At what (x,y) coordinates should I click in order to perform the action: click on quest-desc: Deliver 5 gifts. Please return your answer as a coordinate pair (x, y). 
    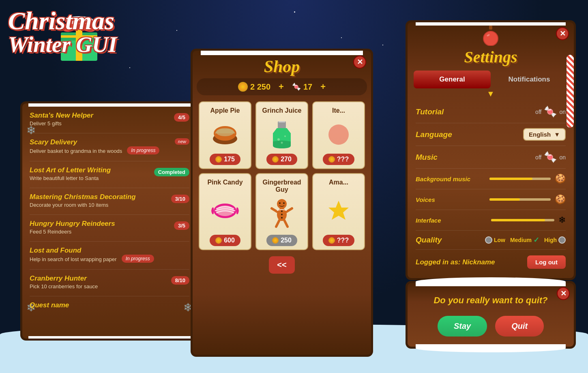
    Looking at the image, I should click on (109, 123).